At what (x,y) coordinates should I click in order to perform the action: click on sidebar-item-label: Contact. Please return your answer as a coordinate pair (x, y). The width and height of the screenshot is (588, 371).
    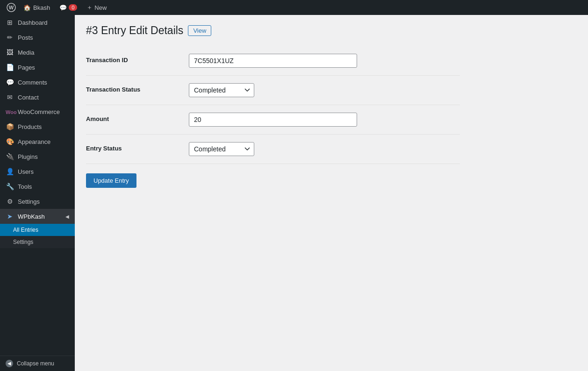
    Looking at the image, I should click on (28, 97).